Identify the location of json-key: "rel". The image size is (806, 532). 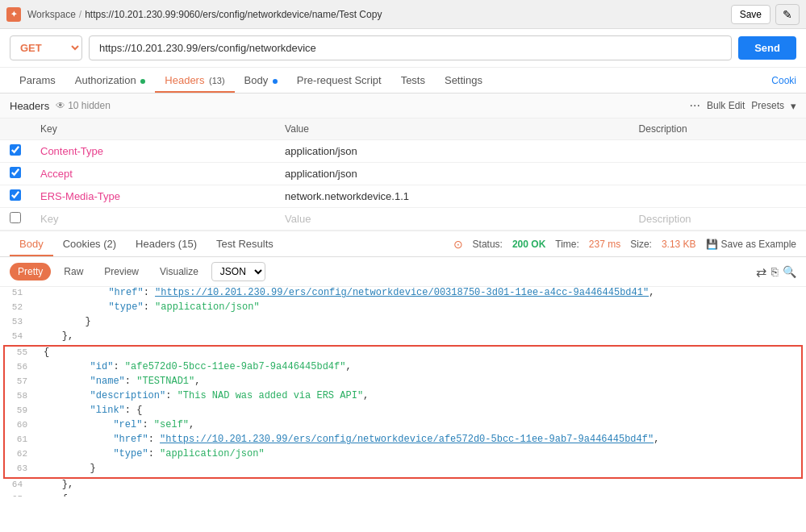
(127, 425).